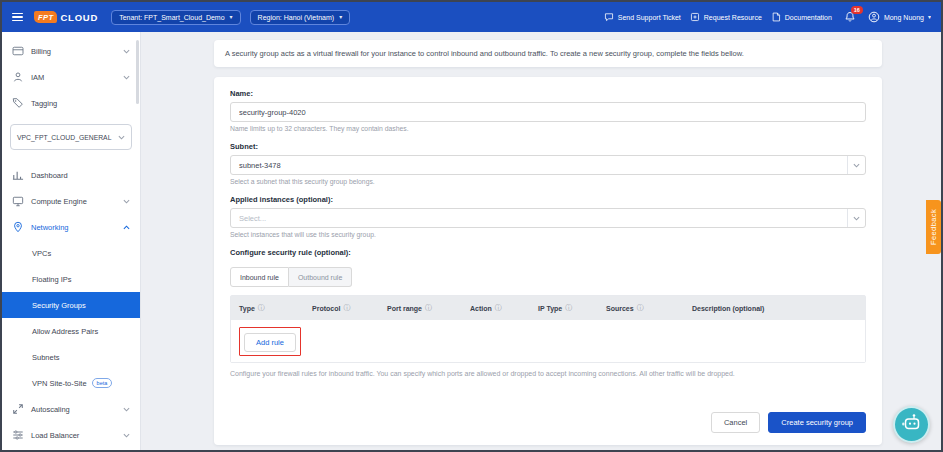 The height and width of the screenshot is (452, 943). Describe the element at coordinates (420, 308) in the screenshot. I see `column-header-port-range: Port range ⓘ` at that location.